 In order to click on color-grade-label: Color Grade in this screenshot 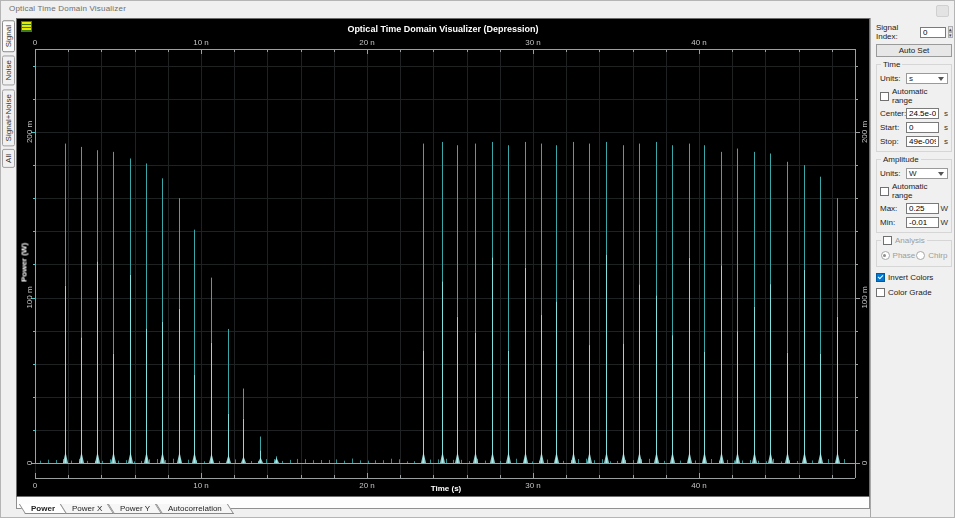, I will do `click(910, 292)`.